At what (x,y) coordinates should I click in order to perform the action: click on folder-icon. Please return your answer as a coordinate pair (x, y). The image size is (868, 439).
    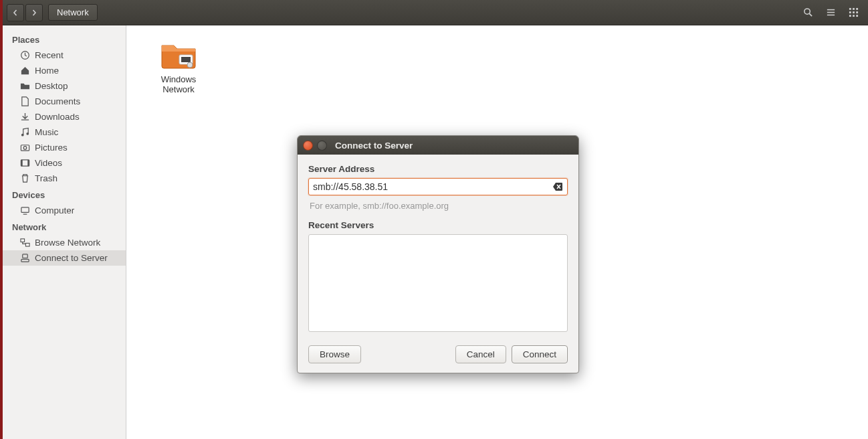
    Looking at the image, I should click on (25, 86).